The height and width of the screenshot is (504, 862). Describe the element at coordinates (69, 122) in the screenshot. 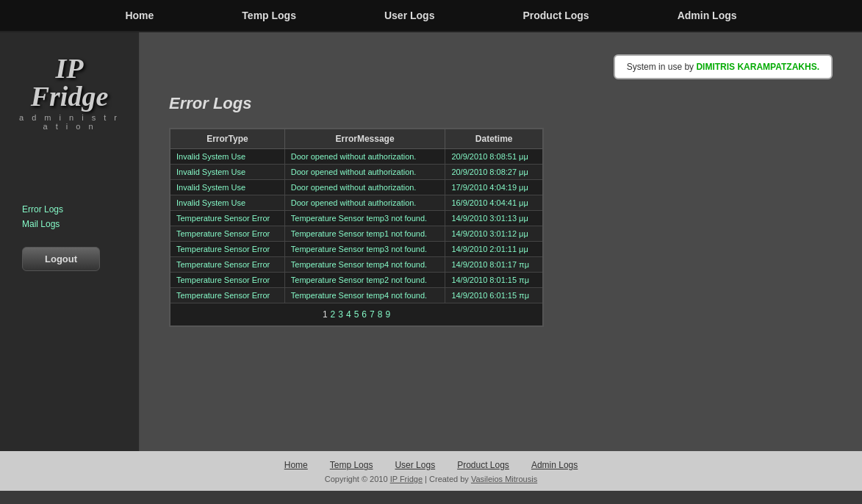

I see `logo-sub: a d m i n i s t r a t i o n` at that location.